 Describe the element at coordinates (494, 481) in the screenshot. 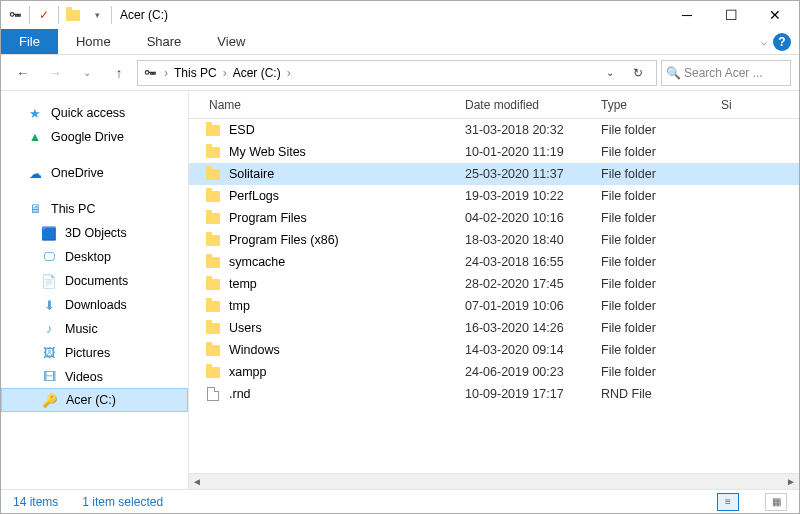

I see `horizontal-scrollbar: ◄ ►` at that location.